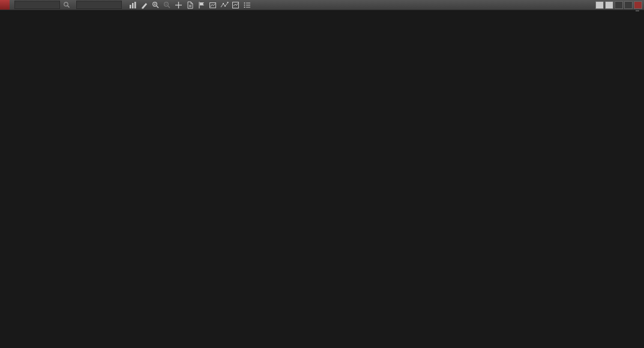 The height and width of the screenshot is (348, 644). What do you see at coordinates (167, 5) in the screenshot?
I see `zoom-out-icon` at bounding box center [167, 5].